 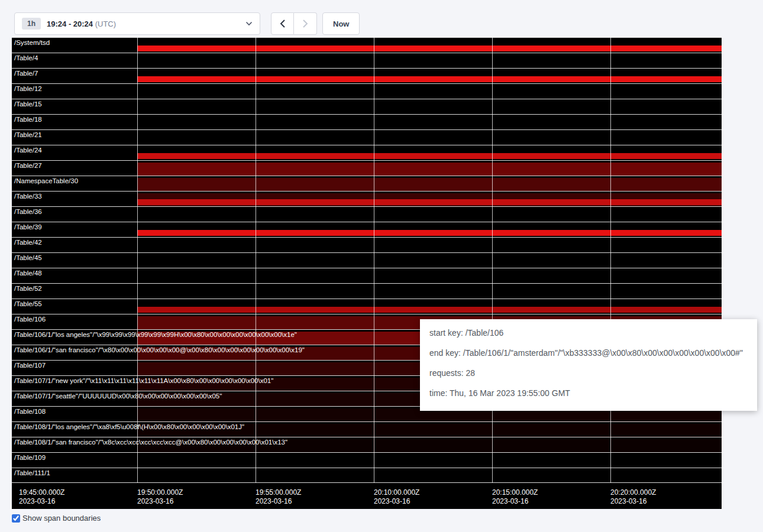 I want to click on tooltip-start-key: start key: /Table/106, so click(x=589, y=333).